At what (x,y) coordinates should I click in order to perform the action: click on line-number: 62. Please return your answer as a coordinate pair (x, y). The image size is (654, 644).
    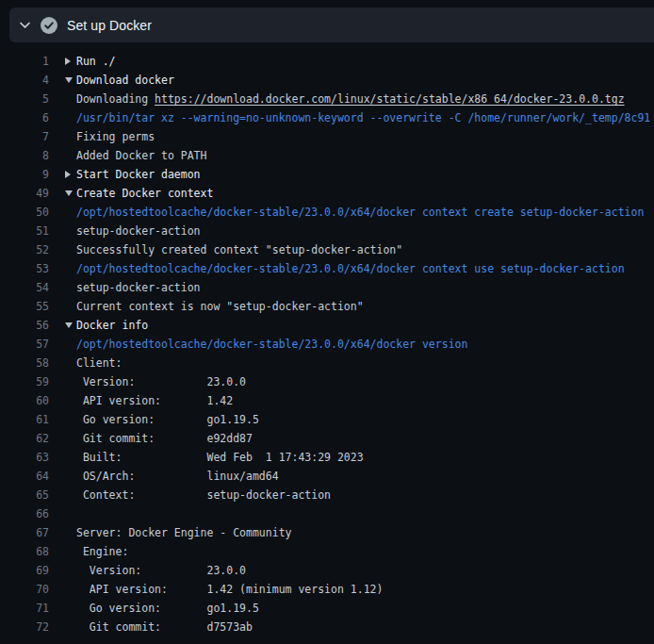
    Looking at the image, I should click on (25, 438).